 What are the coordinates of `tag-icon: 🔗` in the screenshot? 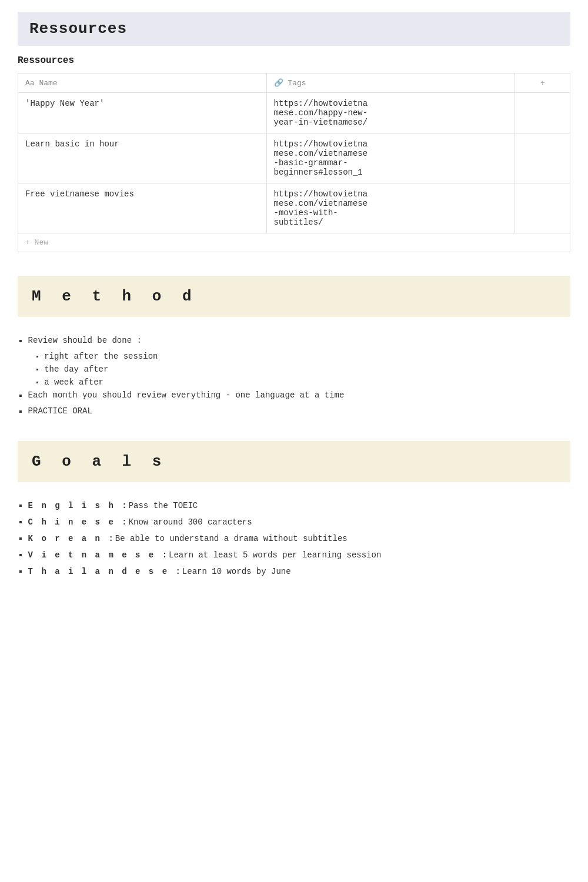 It's located at (281, 83).